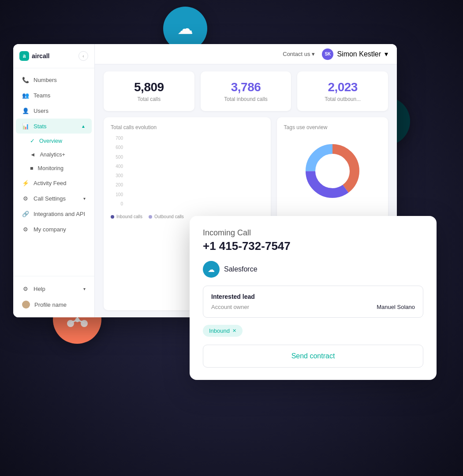 Image resolution: width=463 pixels, height=476 pixels. What do you see at coordinates (52, 155) in the screenshot?
I see `sidebar-item-analytics-label: Analytics+` at bounding box center [52, 155].